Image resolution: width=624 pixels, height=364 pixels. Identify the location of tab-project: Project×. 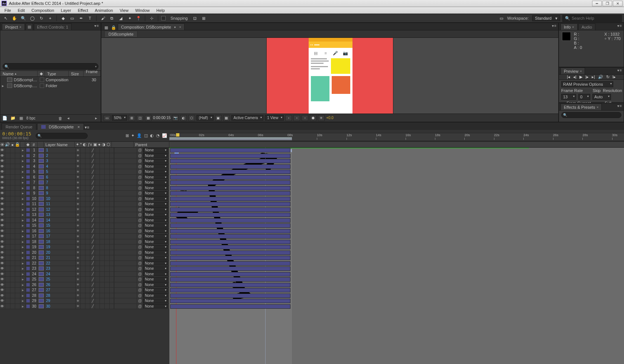
(13, 27).